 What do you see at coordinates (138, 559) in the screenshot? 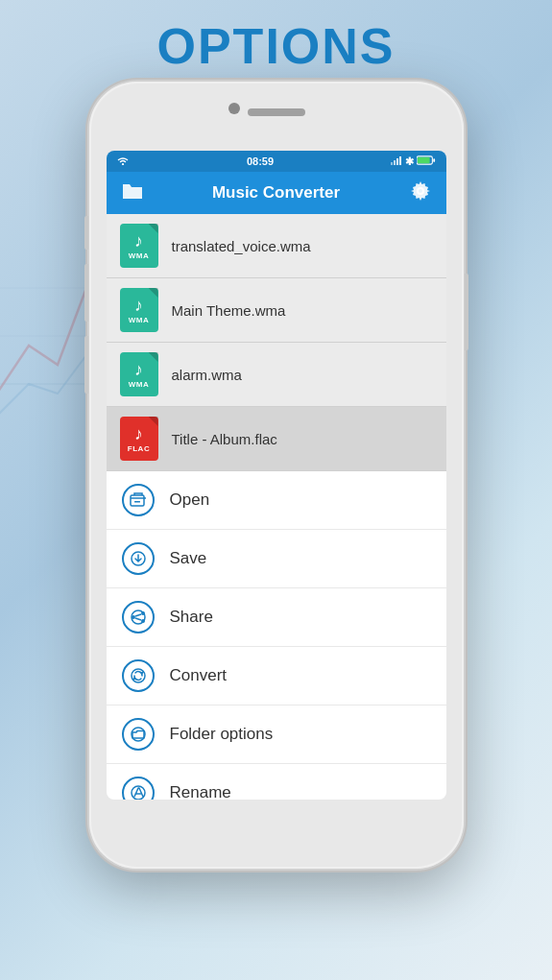
I see `save-icon` at bounding box center [138, 559].